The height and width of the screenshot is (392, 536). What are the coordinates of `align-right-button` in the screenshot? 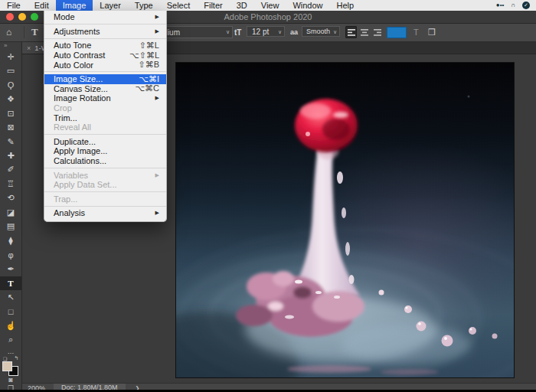 It's located at (377, 32).